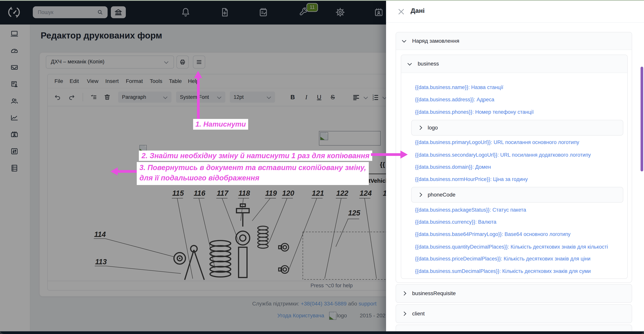  What do you see at coordinates (503, 155) in the screenshot?
I see `variable-item: {{data.business.secondaryLogoUrl}}: URL …` at bounding box center [503, 155].